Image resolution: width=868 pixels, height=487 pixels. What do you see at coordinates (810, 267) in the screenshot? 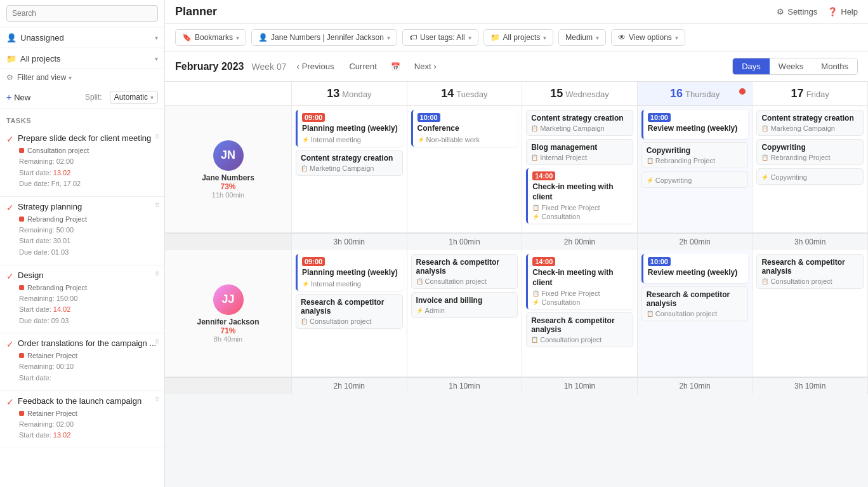
I see `event-block-title: Research & competitor analysis` at bounding box center [810, 267].